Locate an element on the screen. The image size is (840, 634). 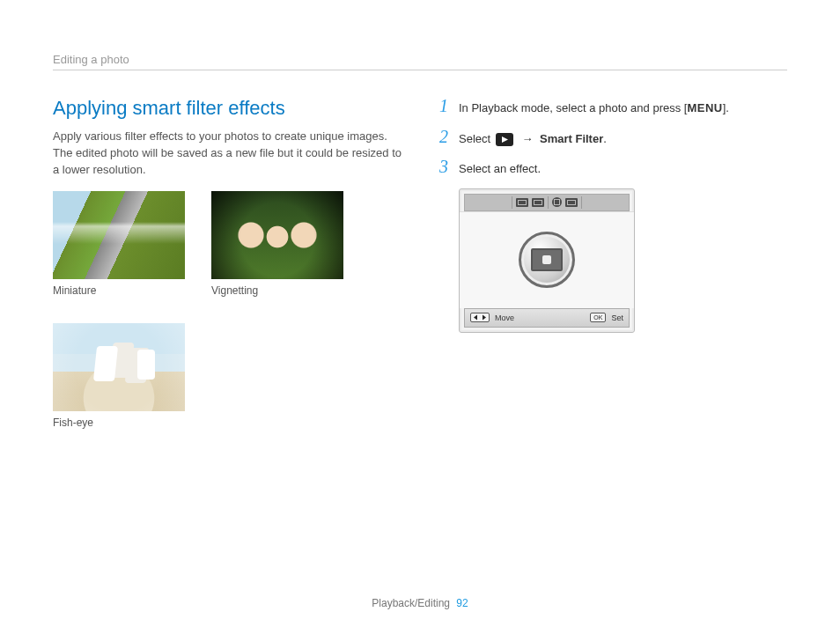
menu-label: MENU is located at coordinates (704, 107).